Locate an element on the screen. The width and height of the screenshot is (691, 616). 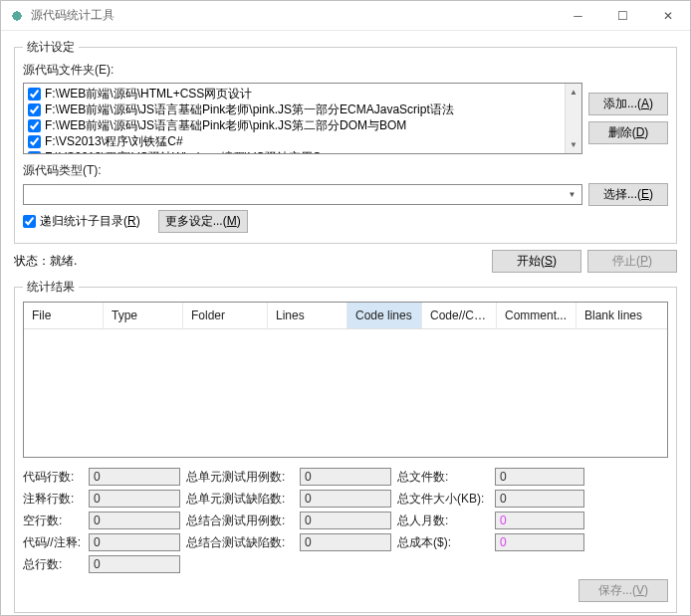
save-button: 保存...(V) is located at coordinates (623, 591).